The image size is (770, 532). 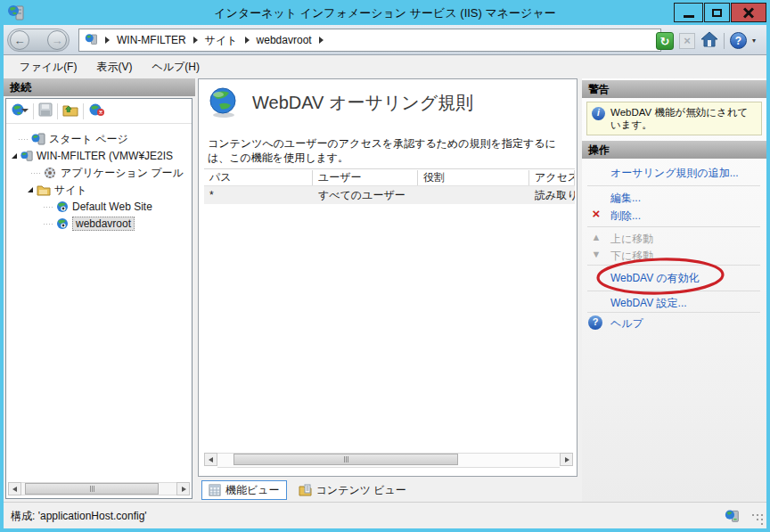 I want to click on status-bar: 構成: 'applicationHost.config', so click(x=385, y=515).